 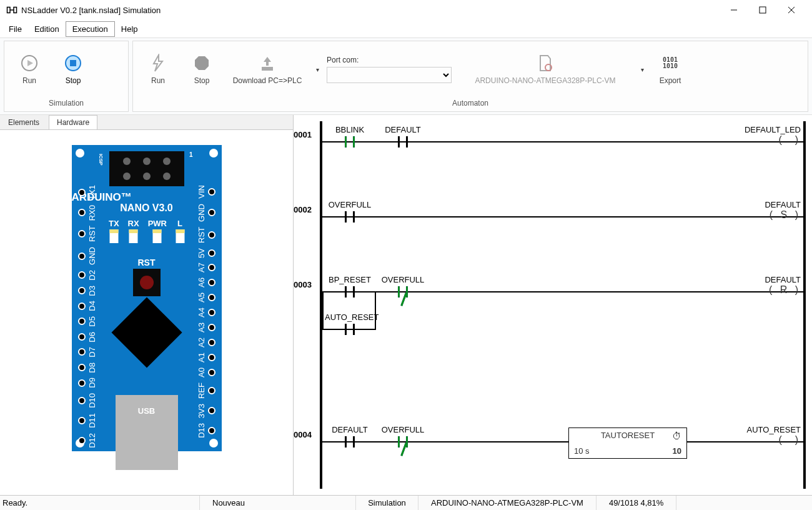 I want to click on target-button: ARDUINO-NANO-ATMEGA328P-PLC-VM, so click(x=545, y=69).